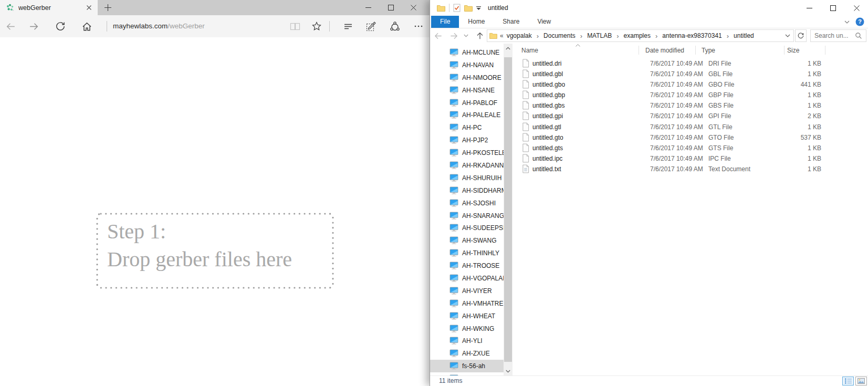 Image resolution: width=868 pixels, height=386 pixels. I want to click on nav-tree-item: AH-ZXUE, so click(467, 353).